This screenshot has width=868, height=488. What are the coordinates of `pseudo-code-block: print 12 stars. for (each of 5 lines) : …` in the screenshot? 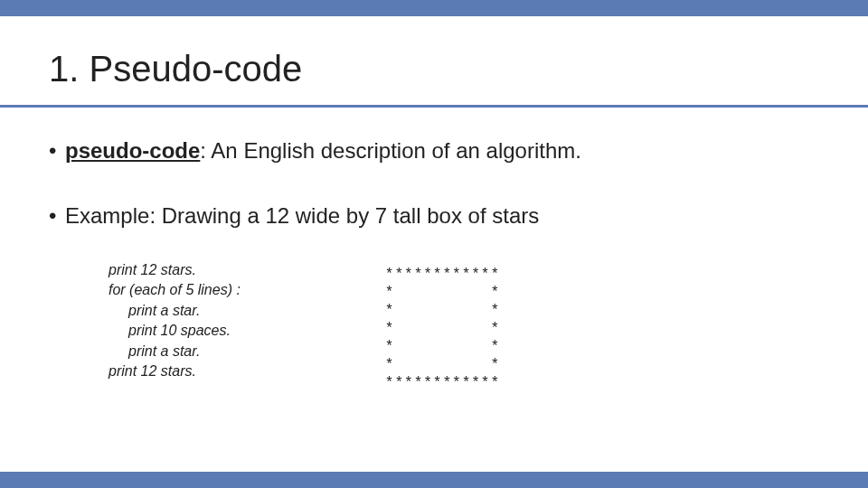 It's located at (175, 326).